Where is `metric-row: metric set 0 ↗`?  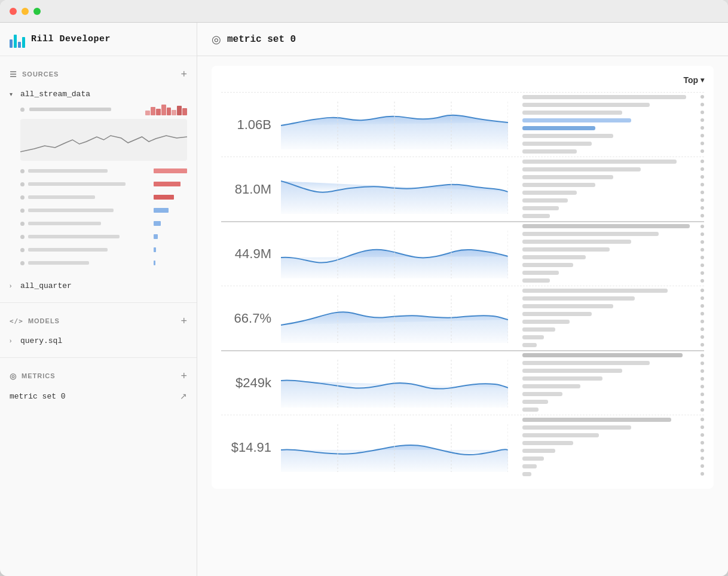 metric-row: metric set 0 ↗ is located at coordinates (98, 396).